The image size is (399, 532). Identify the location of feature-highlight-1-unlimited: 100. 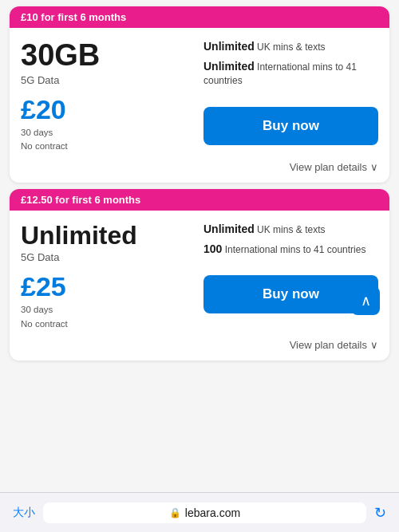
(212, 249).